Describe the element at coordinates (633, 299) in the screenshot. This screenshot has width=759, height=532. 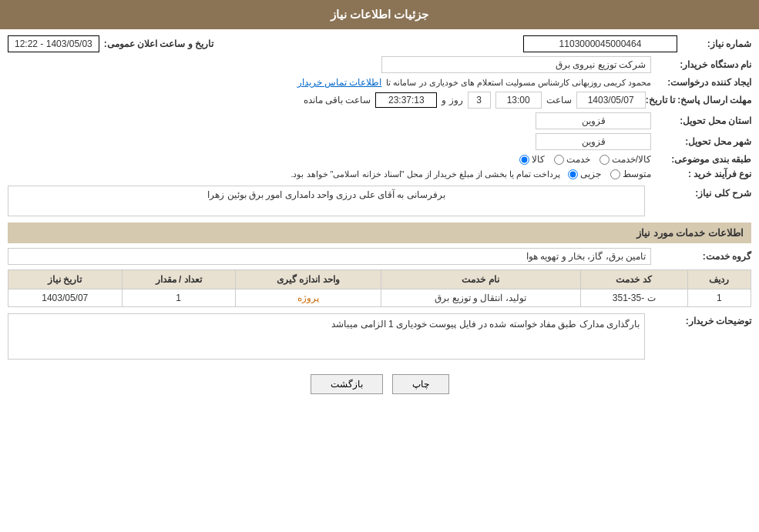
I see `cell-code: ت -35-351` at that location.